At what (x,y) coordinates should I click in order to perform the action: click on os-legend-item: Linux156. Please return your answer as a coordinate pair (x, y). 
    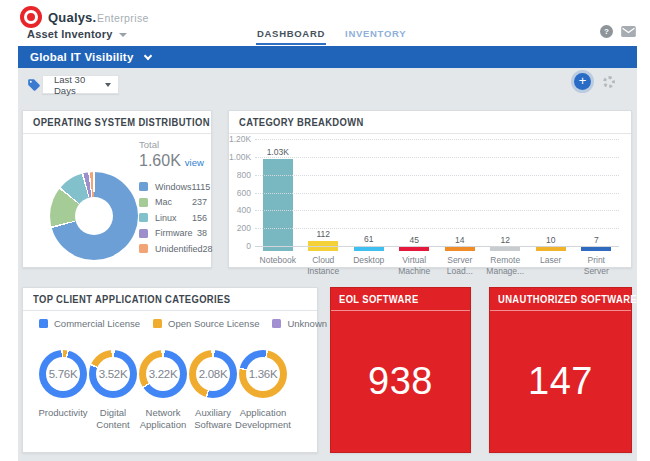
    Looking at the image, I should click on (173, 218).